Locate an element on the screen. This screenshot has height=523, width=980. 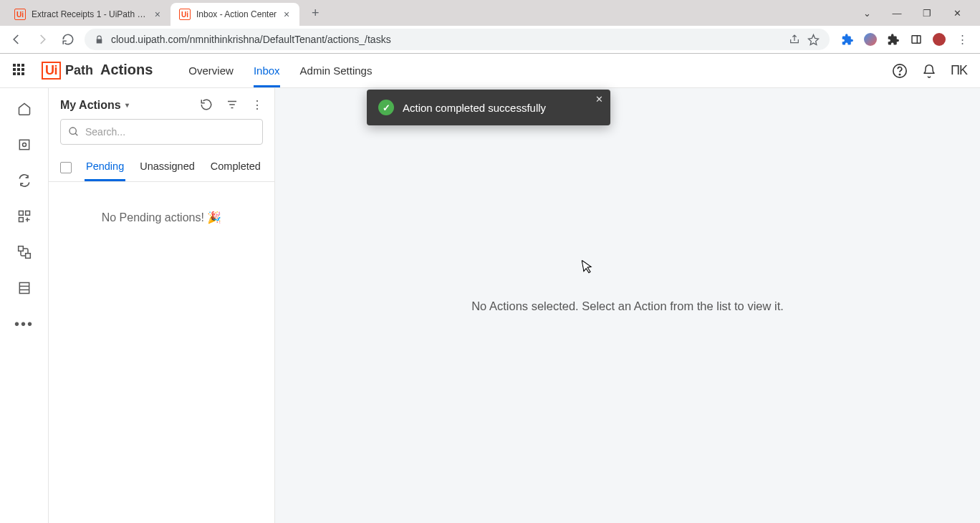
url-input: cloud.uipath.com/nmnithinkrishna/Default… is located at coordinates (457, 39).